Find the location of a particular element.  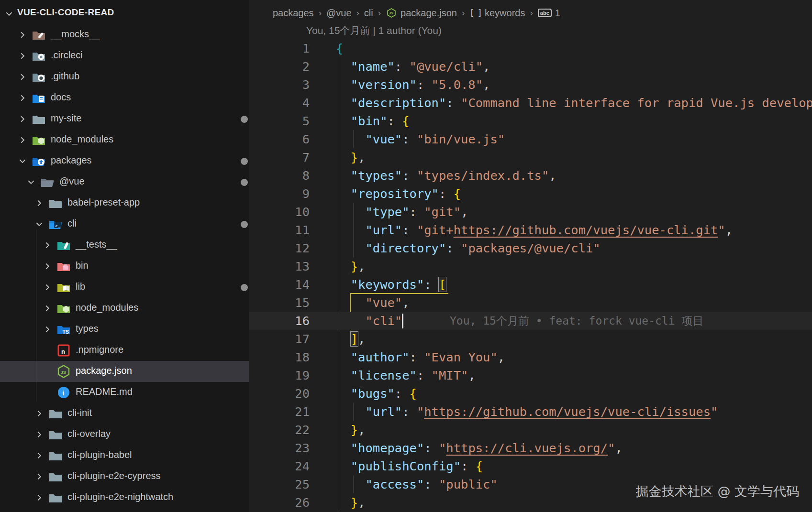

line-number: 18 is located at coordinates (279, 357).